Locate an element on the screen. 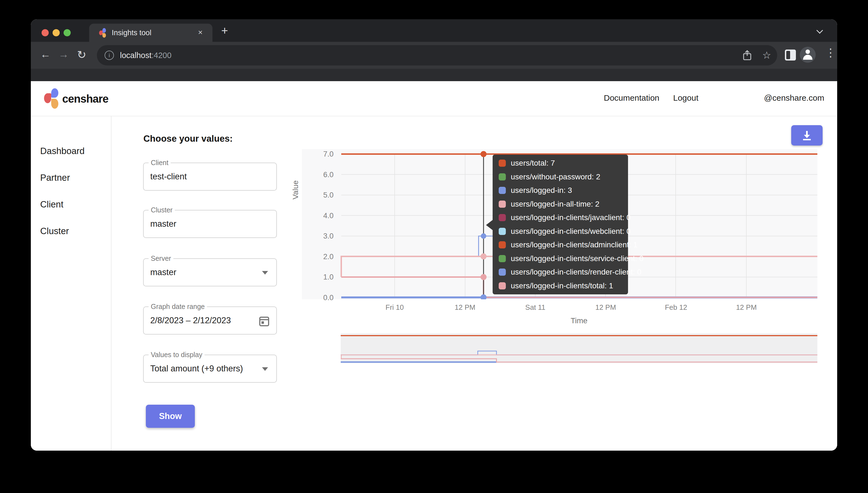 This screenshot has height=493, width=868. values-select-value: Total amount (+9 others) is located at coordinates (197, 369).